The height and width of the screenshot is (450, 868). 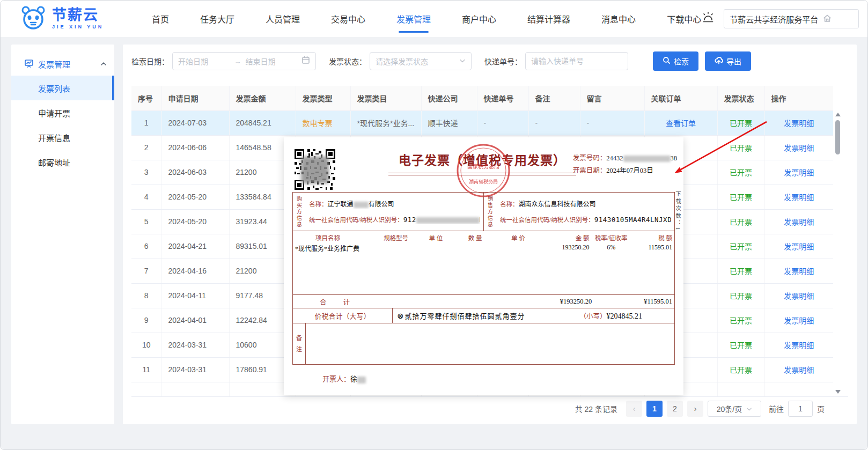 I want to click on filter-bar: 检索日期： 开始日期 → 结束日期 发票状态： 请选择发票状态, so click(x=490, y=61).